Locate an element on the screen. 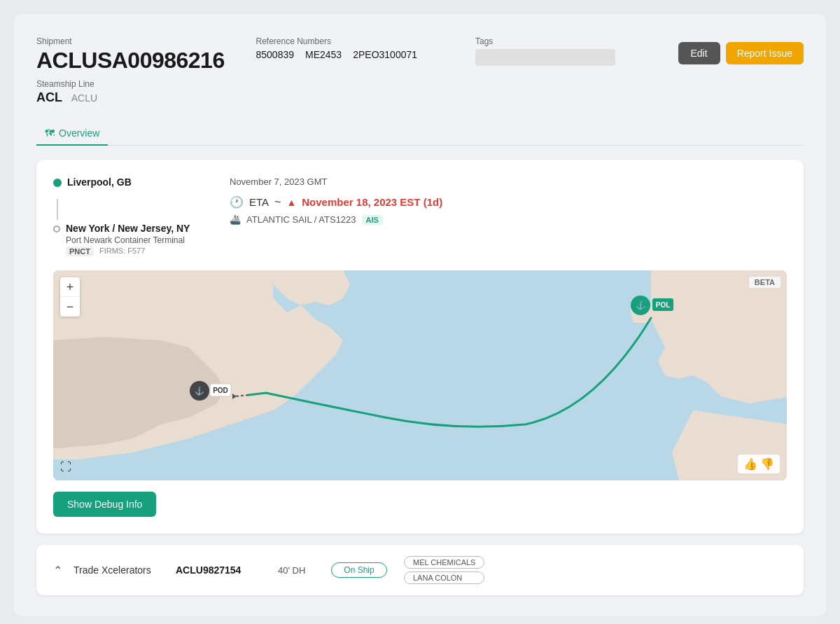 This screenshot has height=624, width=840. destination-codes: PNCT FIRMS: F577 is located at coordinates (127, 251).